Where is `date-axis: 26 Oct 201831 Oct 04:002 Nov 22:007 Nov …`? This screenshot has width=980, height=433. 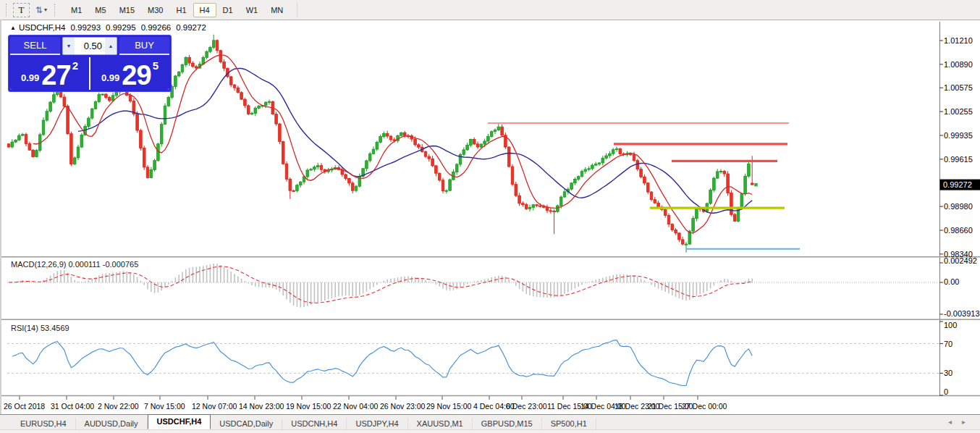
date-axis: 26 Oct 201831 Oct 04:002 Nov 22:007 Nov … is located at coordinates (366, 403).